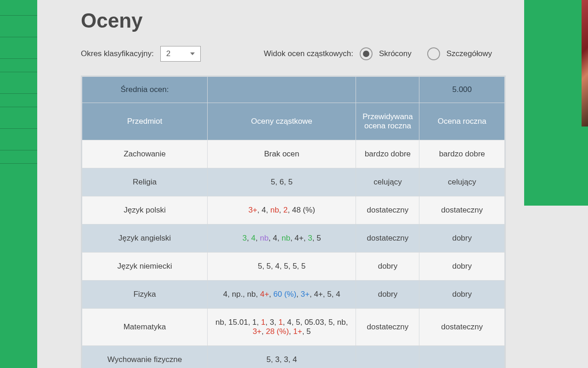  Describe the element at coordinates (294, 328) in the screenshot. I see `table-row: Matematykanb, 15.01, 1, 1, 3, 1, 4, 5, 0…` at that location.